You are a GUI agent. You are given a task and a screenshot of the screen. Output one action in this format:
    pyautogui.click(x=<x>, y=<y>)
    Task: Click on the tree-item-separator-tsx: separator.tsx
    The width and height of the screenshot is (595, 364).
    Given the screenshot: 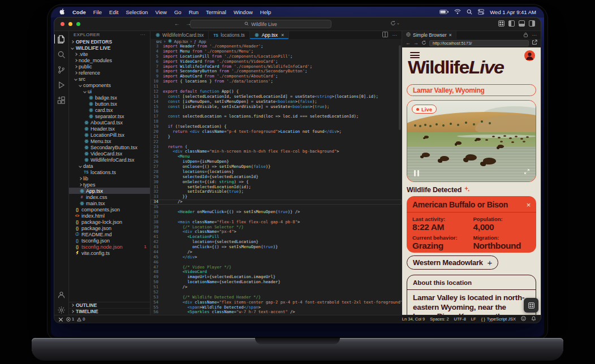 What is the action you would take?
    pyautogui.click(x=110, y=116)
    